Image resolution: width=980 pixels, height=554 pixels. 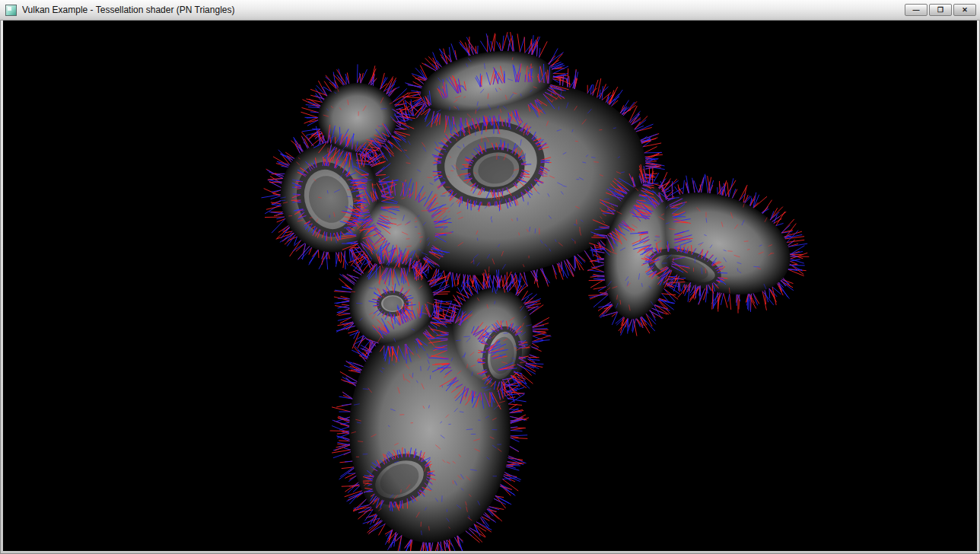 I want to click on close-button: ✕, so click(x=965, y=10).